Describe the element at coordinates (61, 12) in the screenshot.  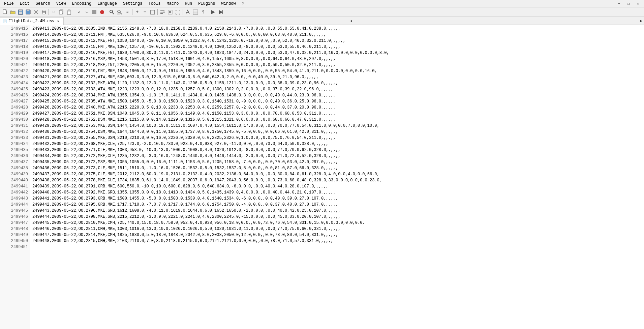
I see `copy-button` at that location.